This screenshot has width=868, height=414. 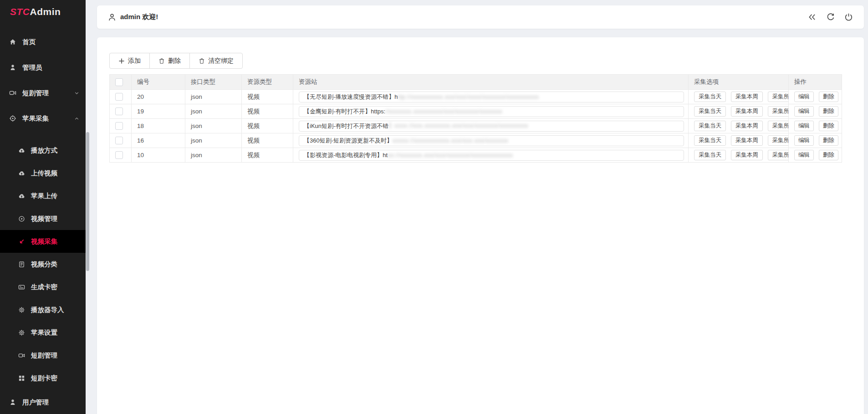 I want to click on trash-icon, so click(x=162, y=61).